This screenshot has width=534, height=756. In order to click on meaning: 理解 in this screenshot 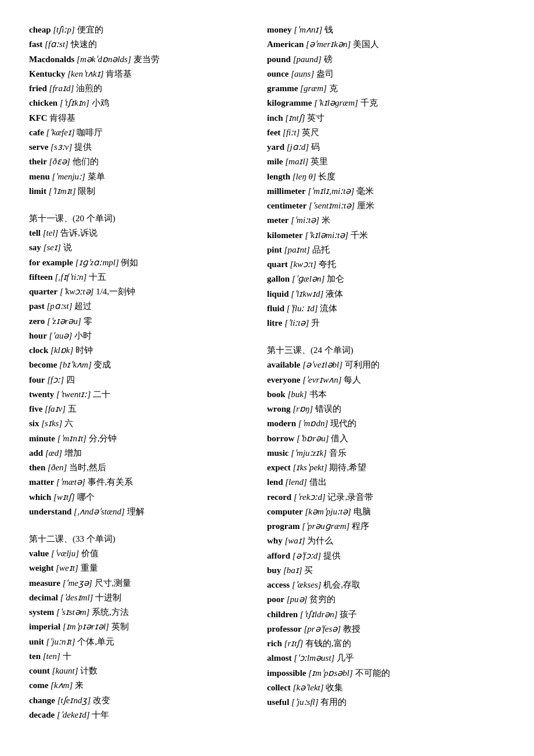, I will do `click(135, 512)`.